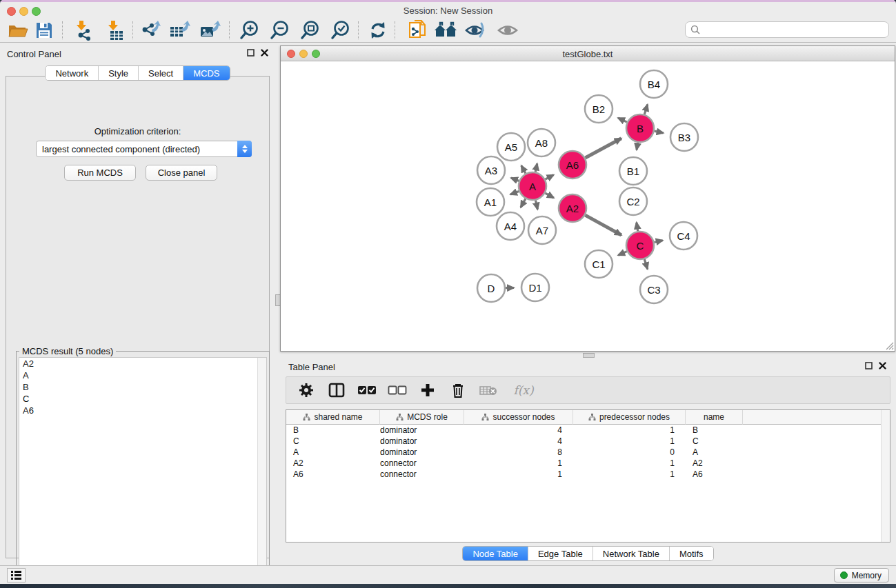 The width and height of the screenshot is (896, 588). What do you see at coordinates (511, 147) in the screenshot?
I see `graph-node-A5: A5` at bounding box center [511, 147].